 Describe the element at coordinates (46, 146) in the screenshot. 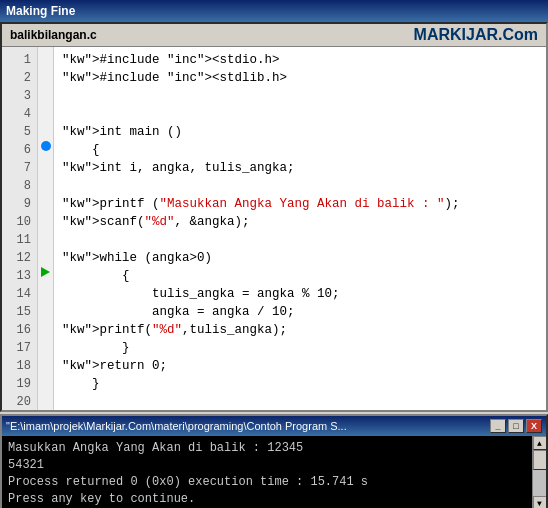

I see `breakpoint-marker` at that location.